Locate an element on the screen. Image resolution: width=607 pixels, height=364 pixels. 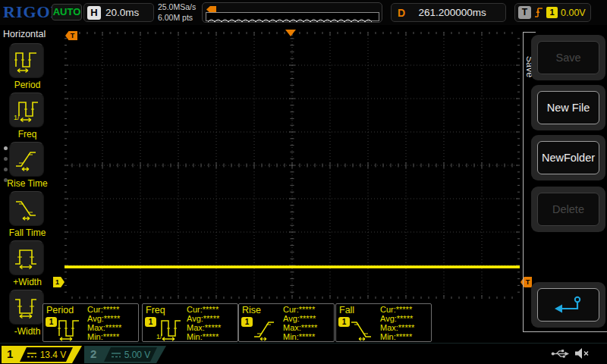
menu-border is located at coordinates (565, 332).